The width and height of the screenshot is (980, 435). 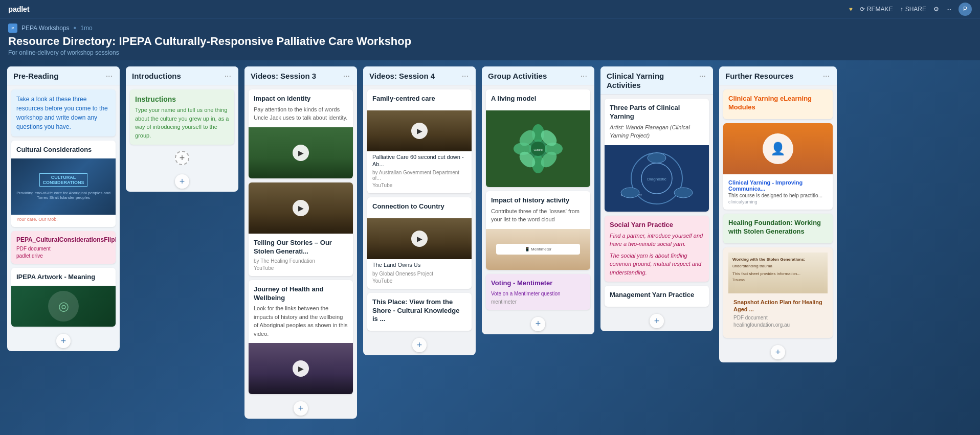 I want to click on column-menu-clinical: ···, so click(x=703, y=76).